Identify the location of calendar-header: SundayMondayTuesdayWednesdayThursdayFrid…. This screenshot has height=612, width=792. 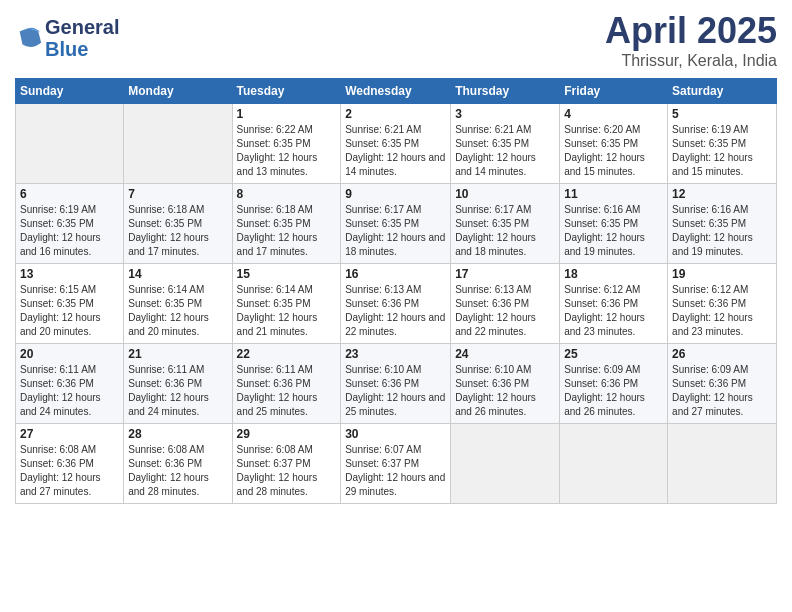
(396, 92).